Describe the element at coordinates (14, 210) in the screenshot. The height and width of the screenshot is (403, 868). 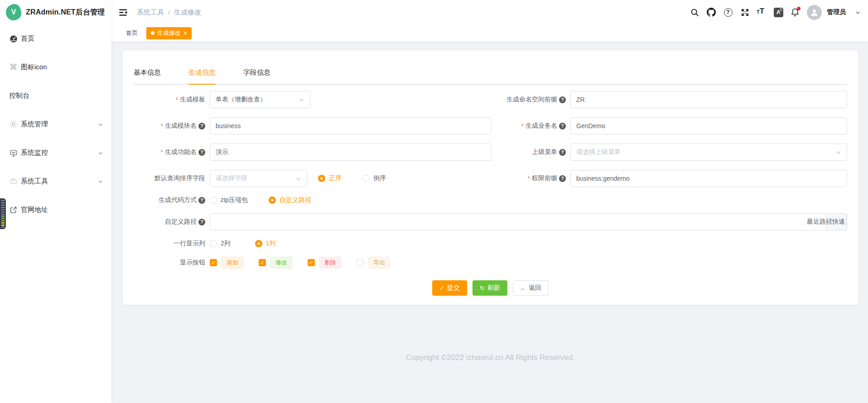
I see `external-link-icon` at that location.